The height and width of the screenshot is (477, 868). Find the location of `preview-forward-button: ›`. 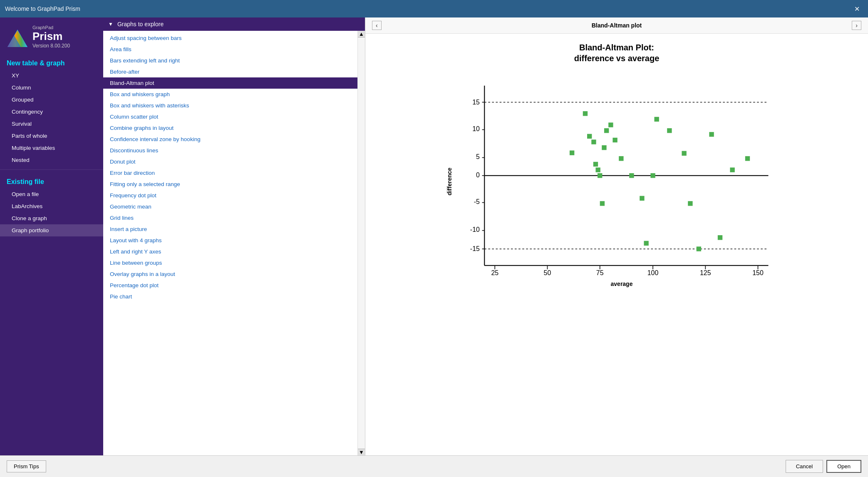

preview-forward-button: › is located at coordinates (856, 25).